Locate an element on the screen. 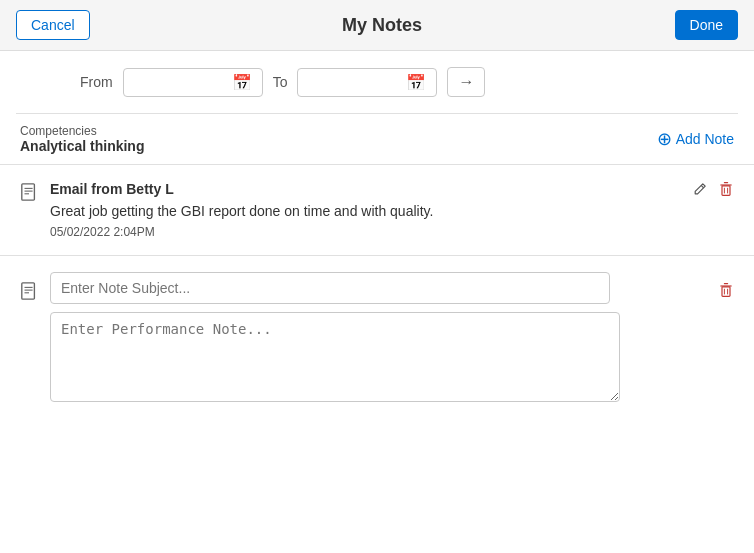 This screenshot has height=553, width=754. note-content: Email from Betty L Great job getting the… is located at coordinates (365, 210).